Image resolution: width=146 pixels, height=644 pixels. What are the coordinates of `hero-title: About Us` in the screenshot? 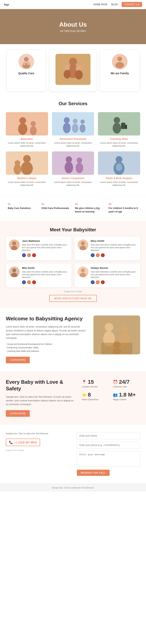 It's located at (73, 24).